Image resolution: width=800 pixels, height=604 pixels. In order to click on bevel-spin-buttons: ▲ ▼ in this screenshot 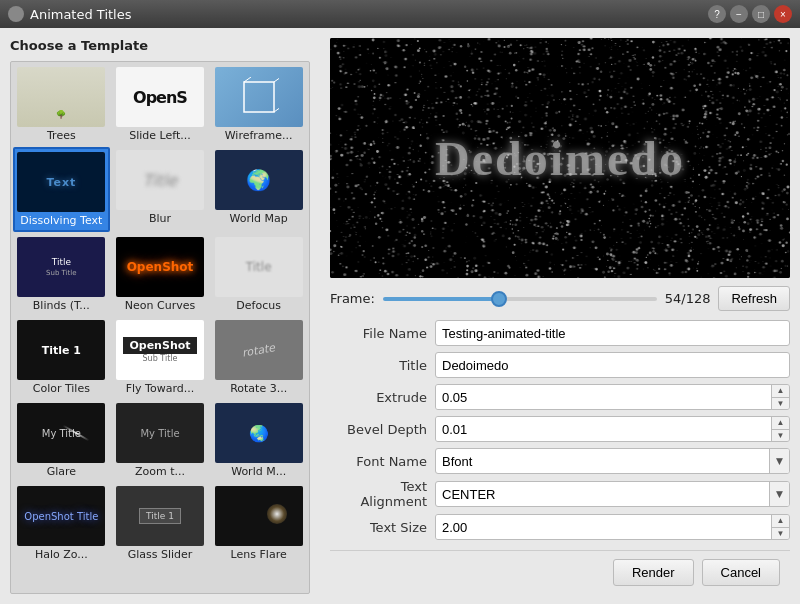, I will do `click(780, 429)`.